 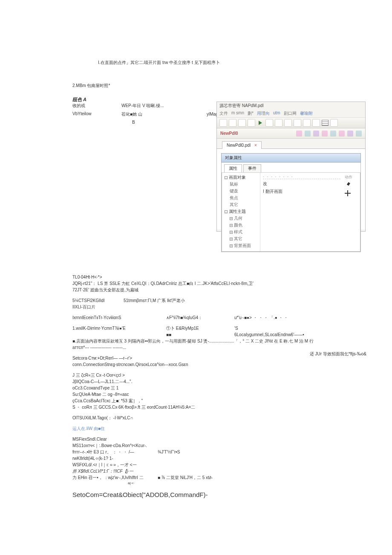 I want to click on code-line-large: SetoCom=Creat&Obiect("ADODB,CommandF)-, so click(x=196, y=495).